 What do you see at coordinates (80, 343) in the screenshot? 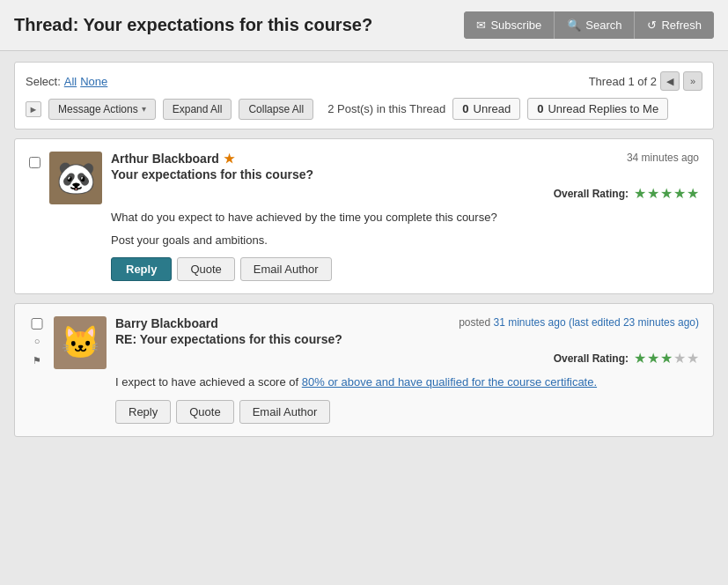
I see `avatar-2: 🐱` at bounding box center [80, 343].